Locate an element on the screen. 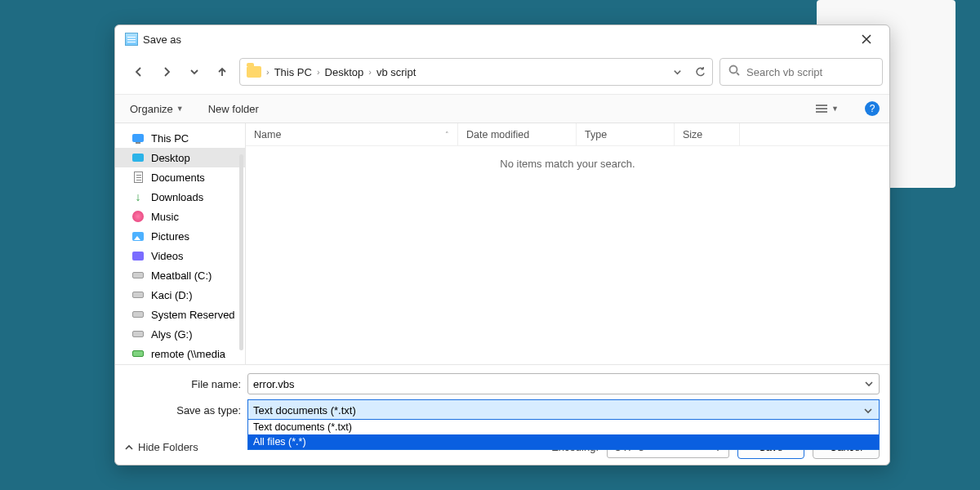 This screenshot has width=980, height=490. sidebar-item-downloads: ↓ Downloads is located at coordinates (180, 197).